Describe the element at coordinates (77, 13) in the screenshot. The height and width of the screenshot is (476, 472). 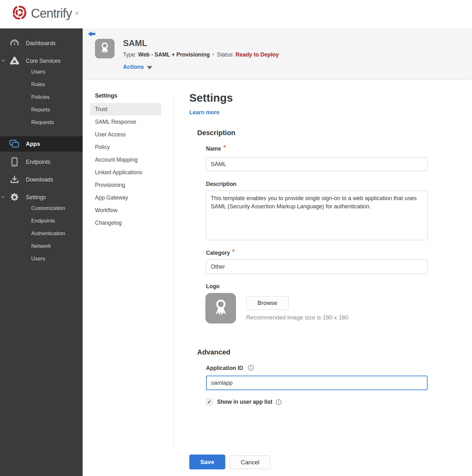
I see `brand-registered-mark: ®` at that location.